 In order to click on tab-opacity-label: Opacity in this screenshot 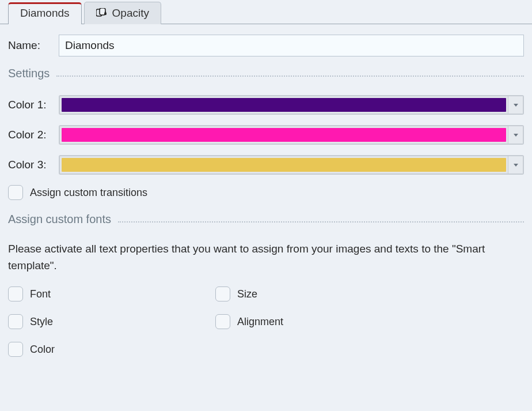, I will do `click(131, 13)`.